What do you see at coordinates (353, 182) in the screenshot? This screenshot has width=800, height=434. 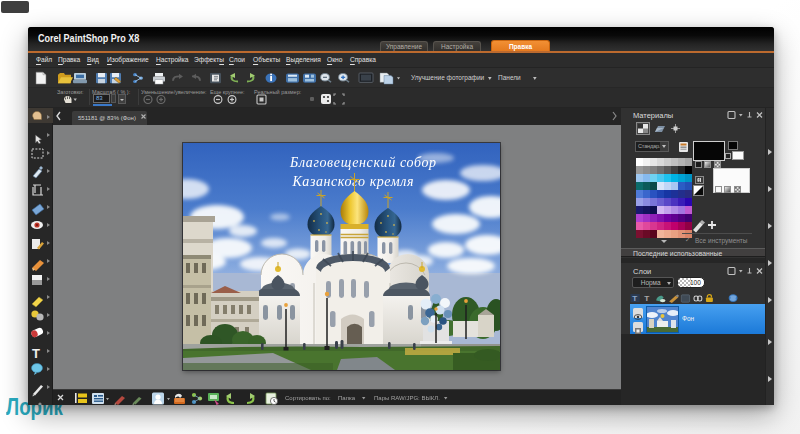 I see `svg-text: Казанского кремля` at bounding box center [353, 182].